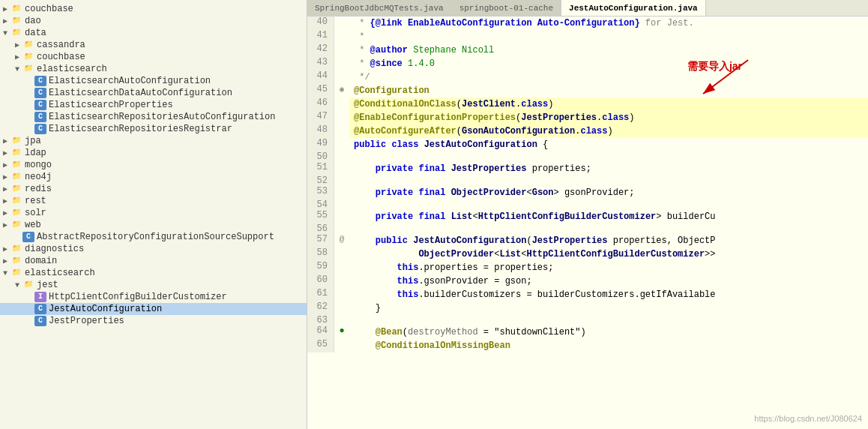 This screenshot has width=868, height=429. I want to click on tree-item-JestAutoConfiguration: CJestAutoConfiguration, so click(153, 309).